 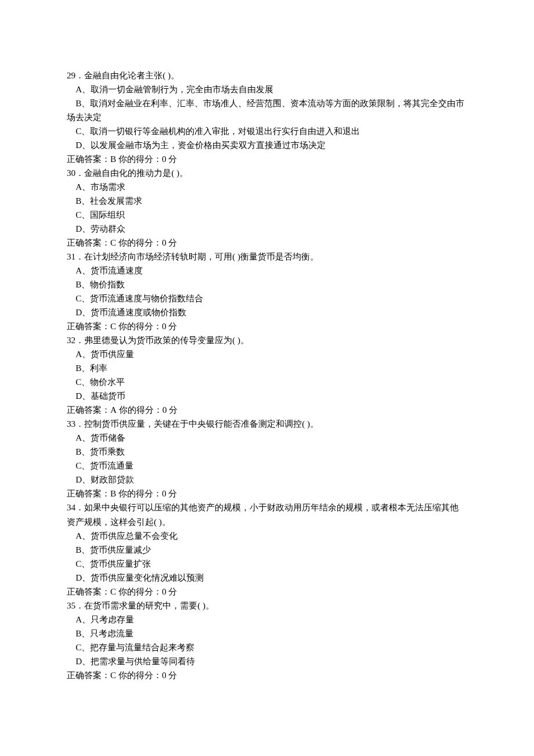 What do you see at coordinates (267, 145) in the screenshot?
I see `question-option: D、以发展金融市场为主，资金价格由买卖双方直接通过市场决定` at bounding box center [267, 145].